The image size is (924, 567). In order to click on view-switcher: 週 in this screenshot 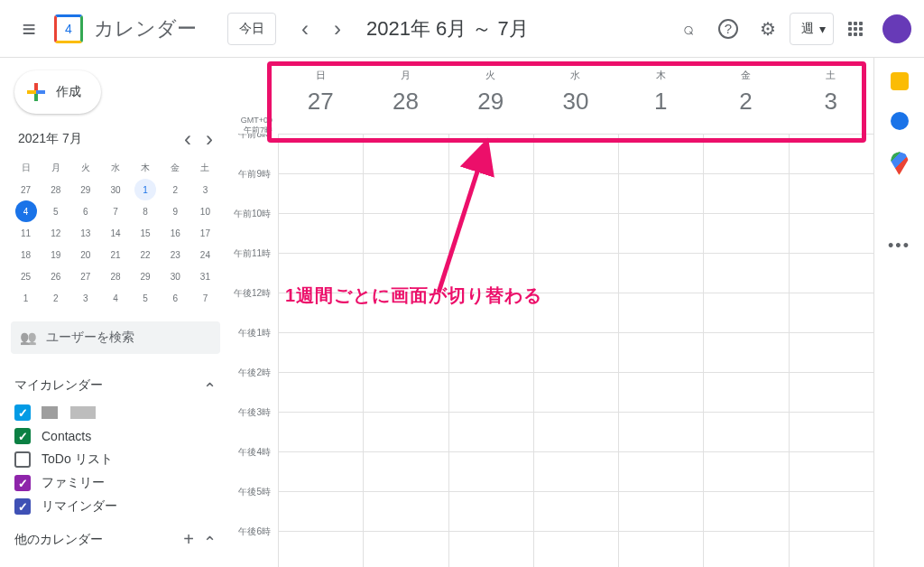, I will do `click(812, 29)`.